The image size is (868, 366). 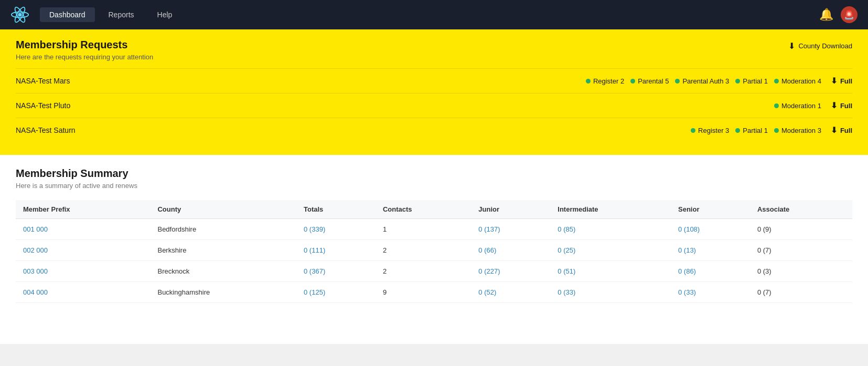 I want to click on app-logo, so click(x=20, y=15).